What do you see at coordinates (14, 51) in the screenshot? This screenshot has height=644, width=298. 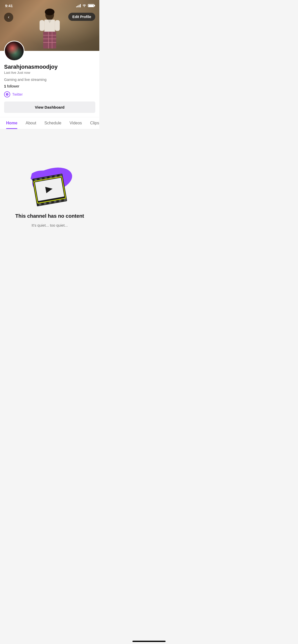 I see `avatar-container` at bounding box center [14, 51].